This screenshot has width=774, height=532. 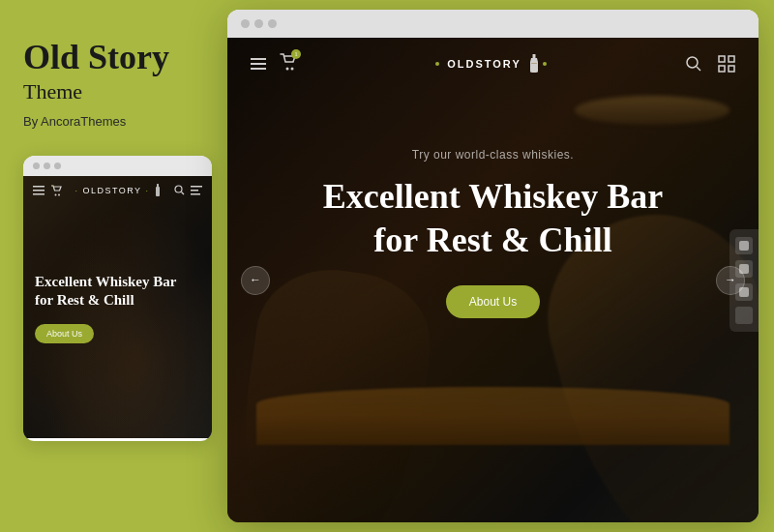 I want to click on logo-dot-right, so click(x=545, y=64).